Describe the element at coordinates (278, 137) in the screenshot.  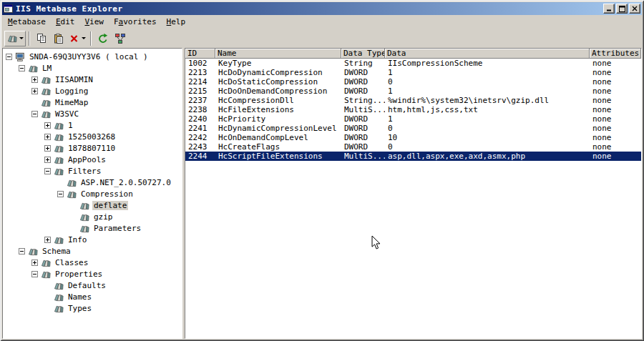
I see `cell-name: HcOnDemandCompLevel` at that location.